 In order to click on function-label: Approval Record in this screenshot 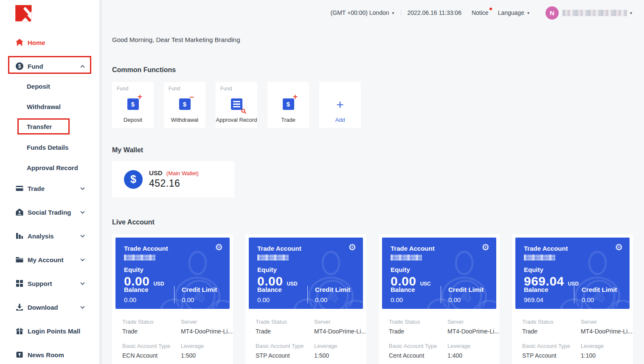, I will do `click(237, 120)`.